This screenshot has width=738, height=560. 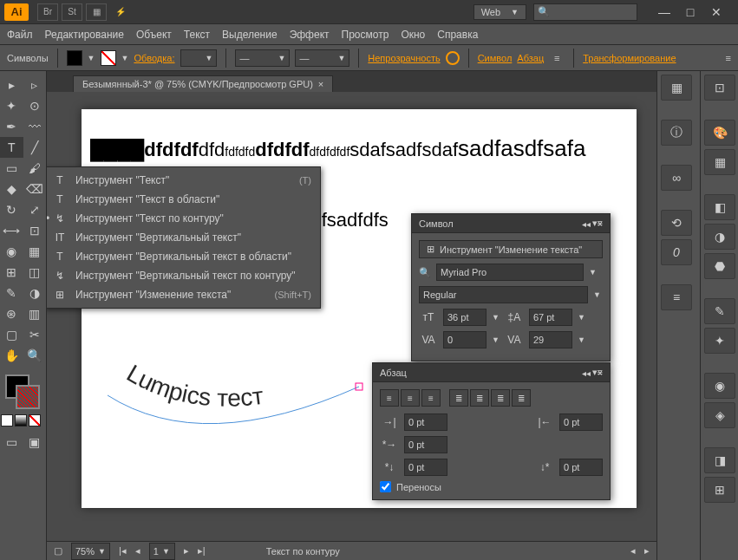 I want to click on font-family-input, so click(x=510, y=272).